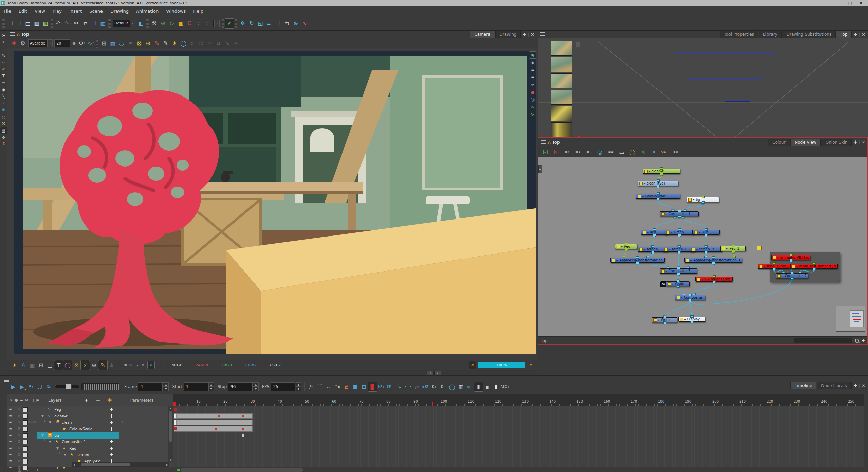 This screenshot has height=472, width=868. I want to click on cable-cutter-button: ✂, so click(676, 152).